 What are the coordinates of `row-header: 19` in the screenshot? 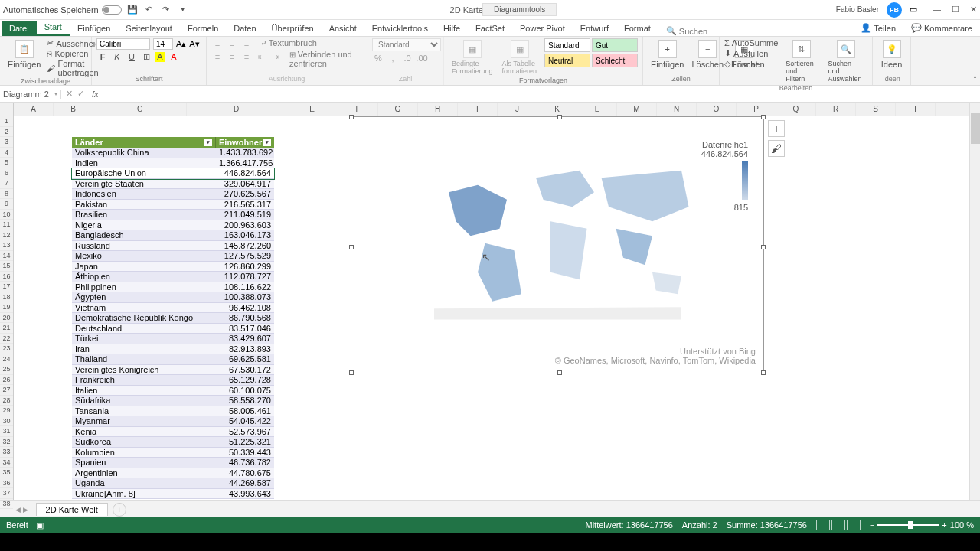 It's located at (6, 308).